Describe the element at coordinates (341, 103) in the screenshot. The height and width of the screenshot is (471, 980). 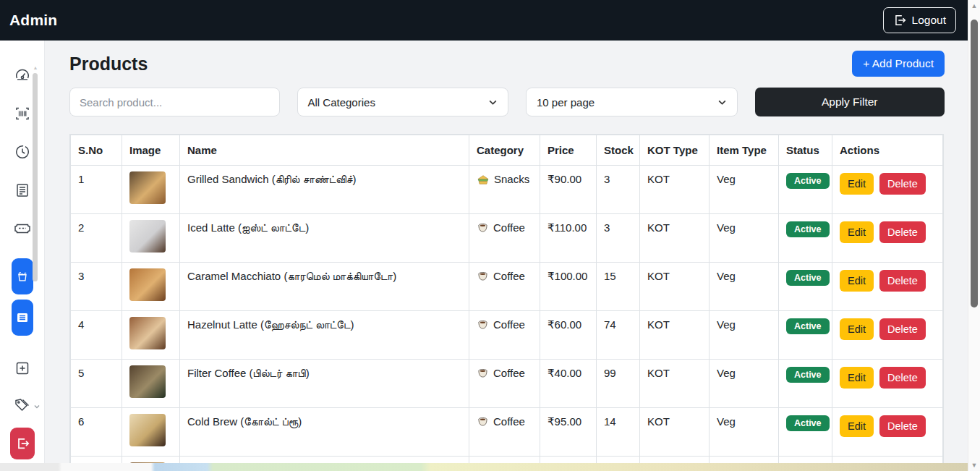
I see `category-select-value: All Categories` at that location.